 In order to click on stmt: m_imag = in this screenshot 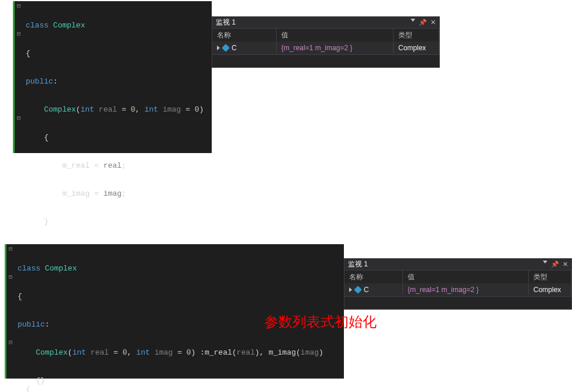, I will do `click(64, 194)`.